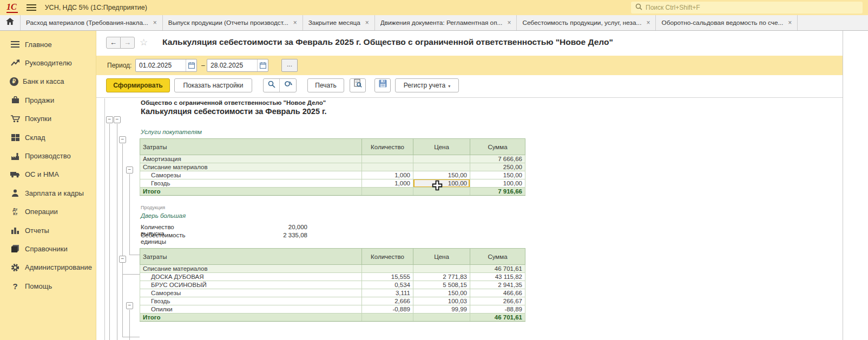 The width and height of the screenshot is (868, 340). Describe the element at coordinates (92, 23) in the screenshot. I see `document-tab: Расход материалов (Требования-накла... ×` at that location.